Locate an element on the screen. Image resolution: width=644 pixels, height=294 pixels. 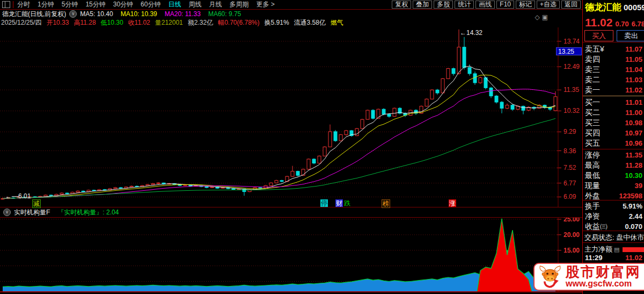
toolbar-button-F10: F10 is located at coordinates (506, 4).